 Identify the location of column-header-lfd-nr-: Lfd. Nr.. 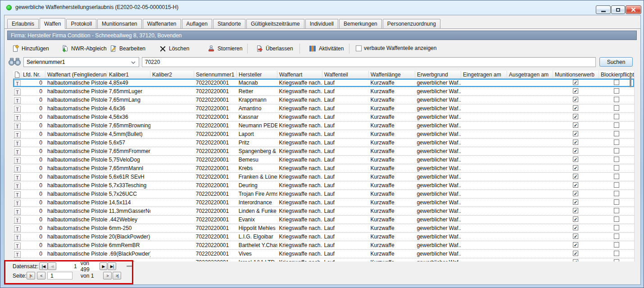
(33, 75).